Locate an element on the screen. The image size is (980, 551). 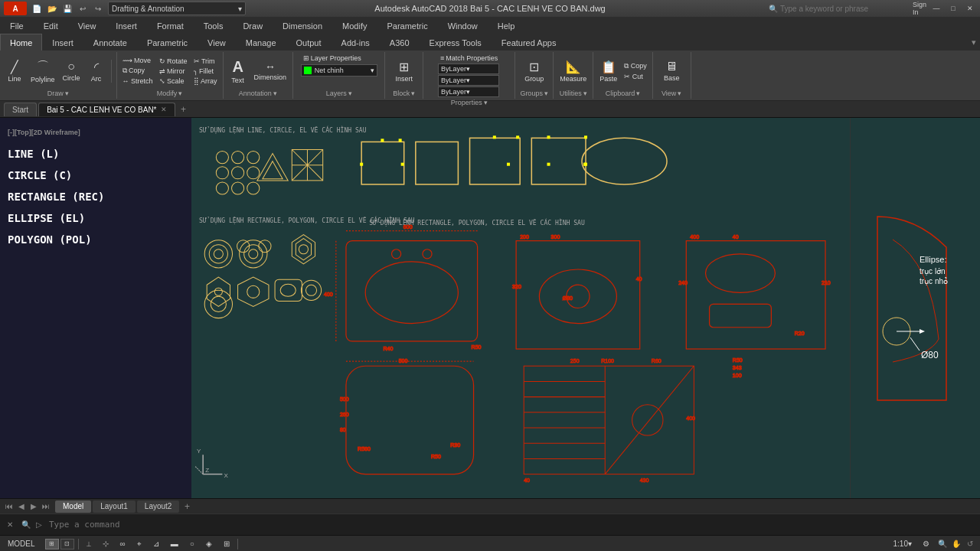
btn-measure: 📐 Measure is located at coordinates (573, 71).